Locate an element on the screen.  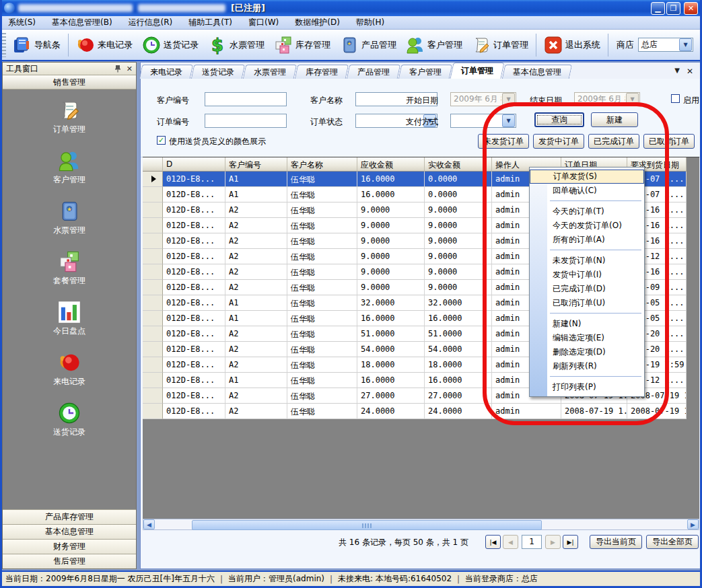
sidebar-item-package-mgmt: 套餐管理 is located at coordinates (69, 268).